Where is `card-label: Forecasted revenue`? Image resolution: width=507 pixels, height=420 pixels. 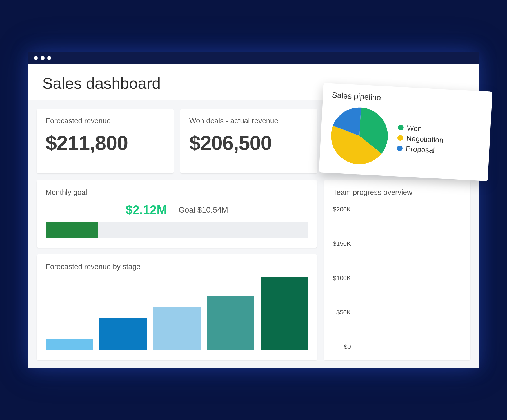 card-label: Forecasted revenue is located at coordinates (105, 121).